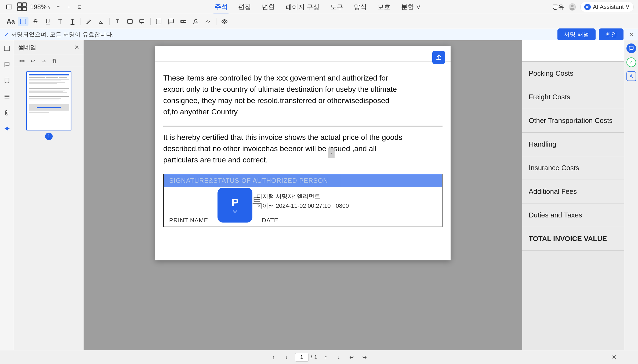 The image size is (638, 364). I want to click on translate-icon-btn: A, so click(631, 76).